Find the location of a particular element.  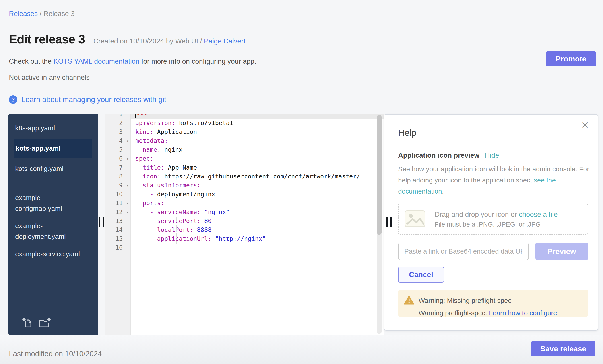

file-tree-list: k8s-app.yamlkots-app.yamlkots-config.yam… is located at coordinates (53, 188).